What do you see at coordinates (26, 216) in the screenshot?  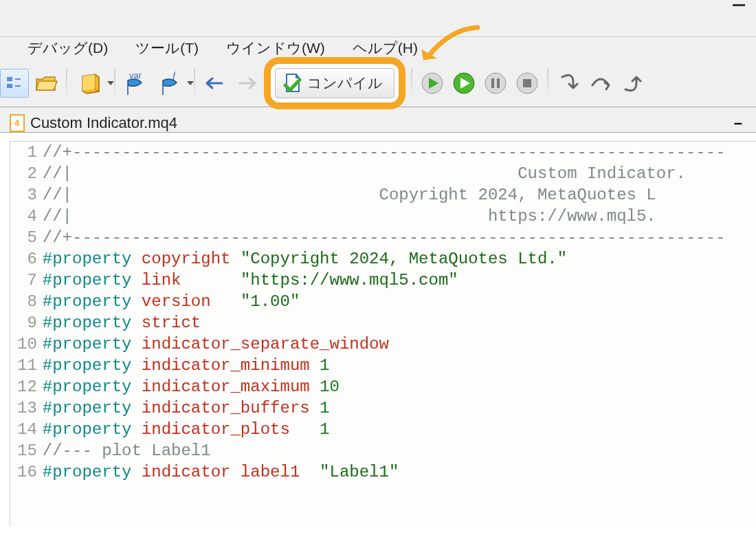 I see `line-number: 4` at bounding box center [26, 216].